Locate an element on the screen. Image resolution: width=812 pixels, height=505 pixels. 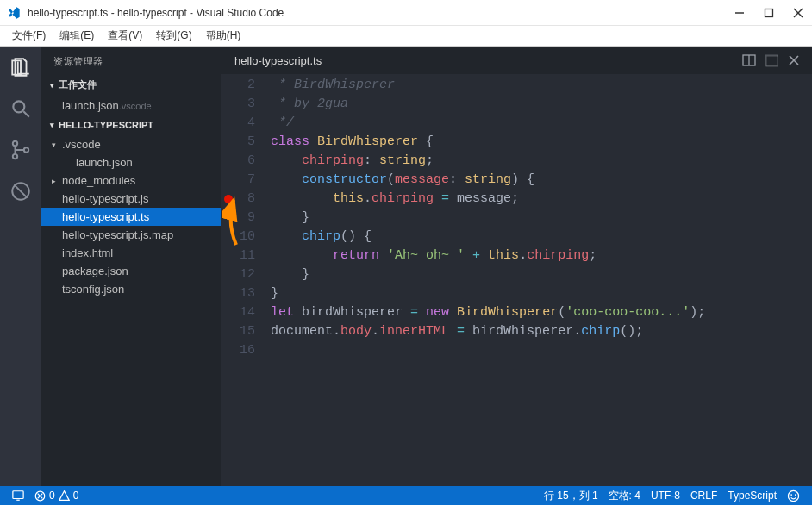
tree-file: tsconfig.json is located at coordinates (131, 290).